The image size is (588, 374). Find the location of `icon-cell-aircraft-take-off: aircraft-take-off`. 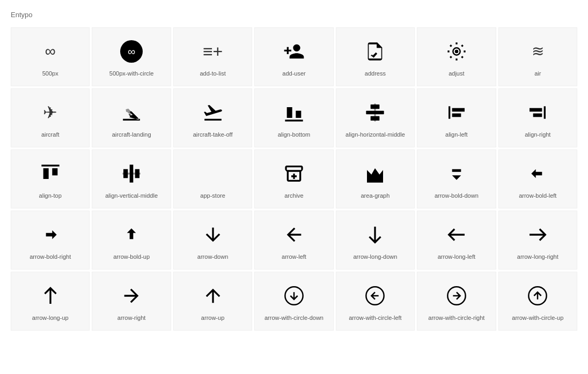

icon-cell-aircraft-take-off: aircraft-take-off is located at coordinates (212, 118).